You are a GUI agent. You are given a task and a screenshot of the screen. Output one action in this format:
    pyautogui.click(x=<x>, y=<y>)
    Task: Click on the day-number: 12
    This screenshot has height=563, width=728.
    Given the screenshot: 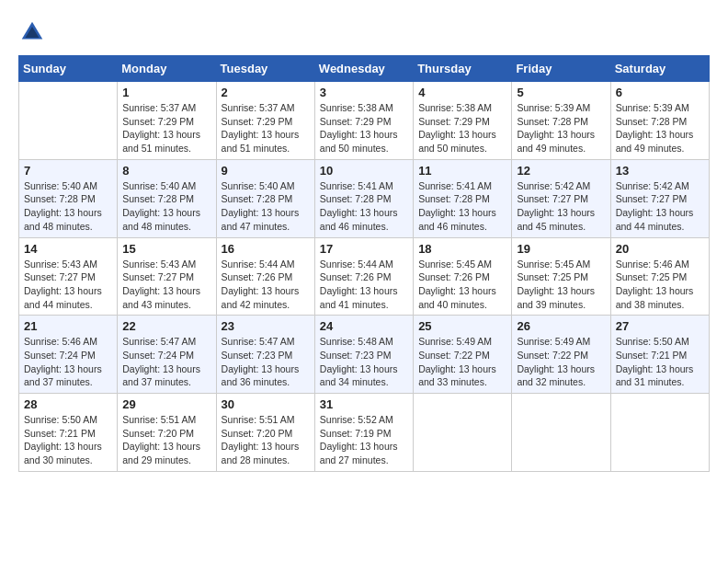 What is the action you would take?
    pyautogui.click(x=561, y=171)
    